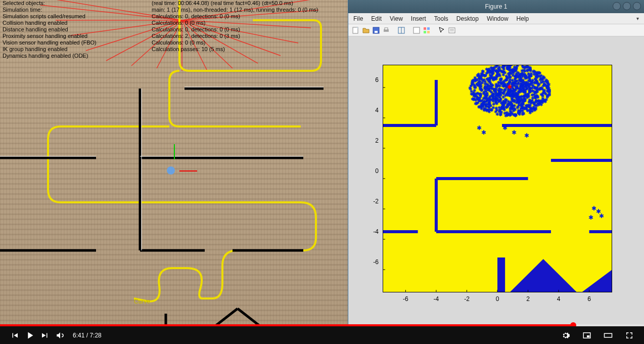 This screenshot has width=644, height=344. Describe the element at coordinates (377, 171) in the screenshot. I see `ytick: 0` at that location.